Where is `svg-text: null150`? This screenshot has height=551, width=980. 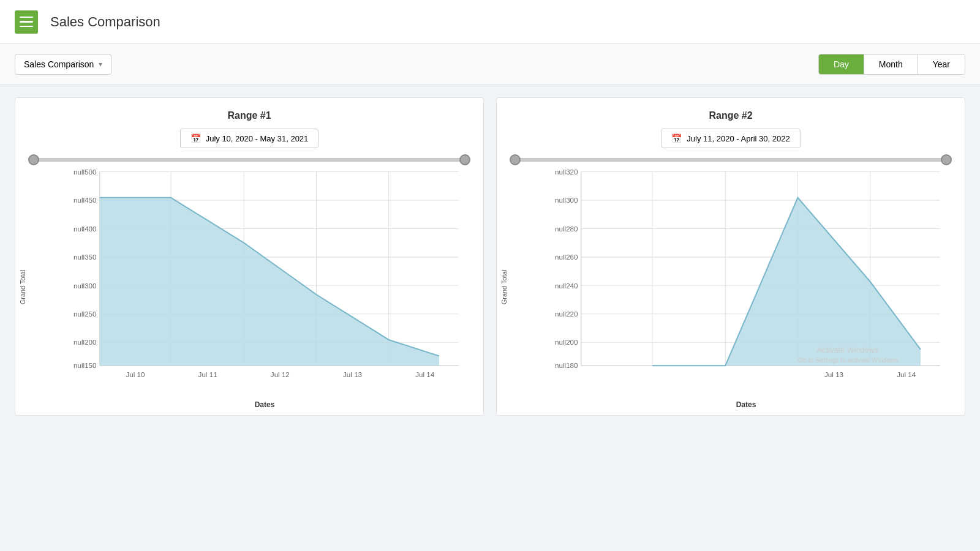 svg-text: null150 is located at coordinates (85, 365).